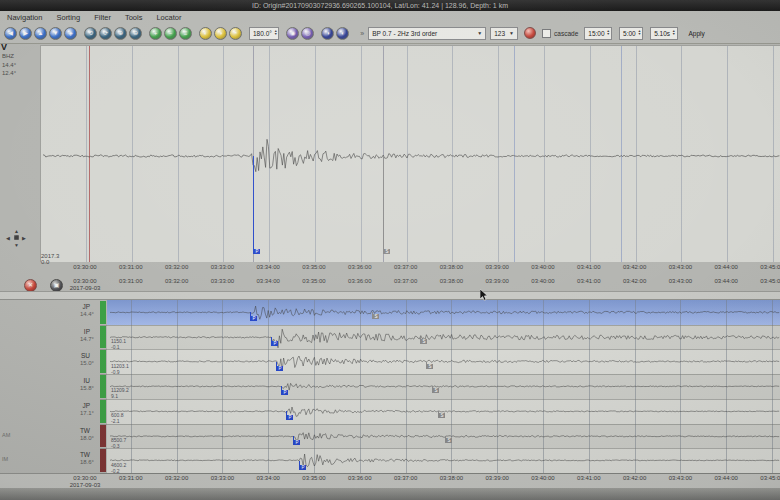 This screenshot has width=780, height=500. Describe the element at coordinates (292, 34) in the screenshot. I see `align-origin-time-button: ◉` at that location.